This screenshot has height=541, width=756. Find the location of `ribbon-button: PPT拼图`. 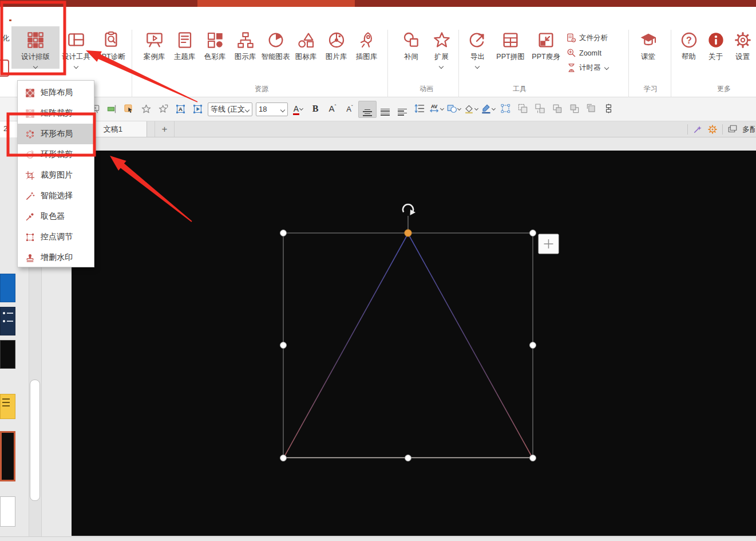

ribbon-button: PPT拼图 is located at coordinates (510, 44).